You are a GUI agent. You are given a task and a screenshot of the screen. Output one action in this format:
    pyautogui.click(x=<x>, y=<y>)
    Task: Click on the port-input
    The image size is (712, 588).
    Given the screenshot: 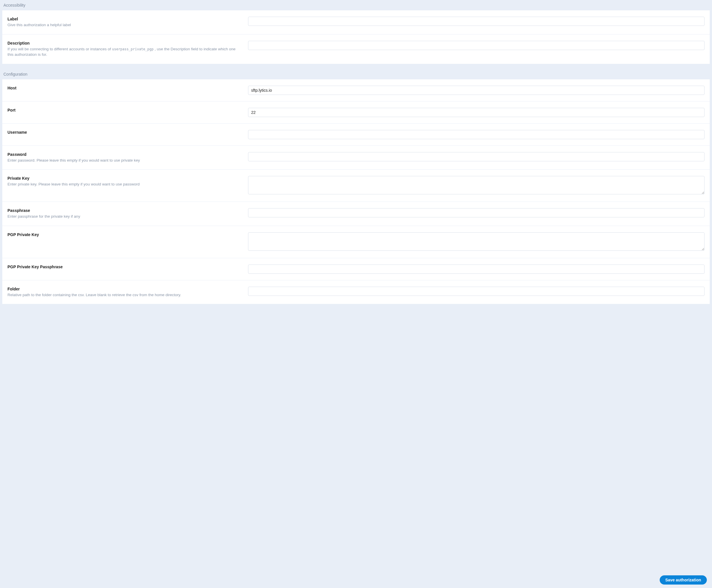 What is the action you would take?
    pyautogui.click(x=476, y=112)
    